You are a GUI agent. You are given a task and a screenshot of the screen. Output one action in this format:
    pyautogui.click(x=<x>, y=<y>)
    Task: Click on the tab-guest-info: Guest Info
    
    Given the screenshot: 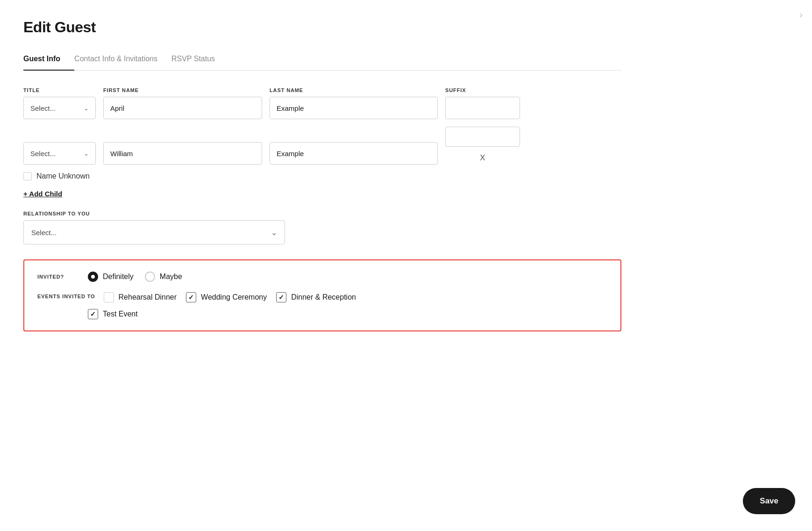 What is the action you would take?
    pyautogui.click(x=49, y=60)
    